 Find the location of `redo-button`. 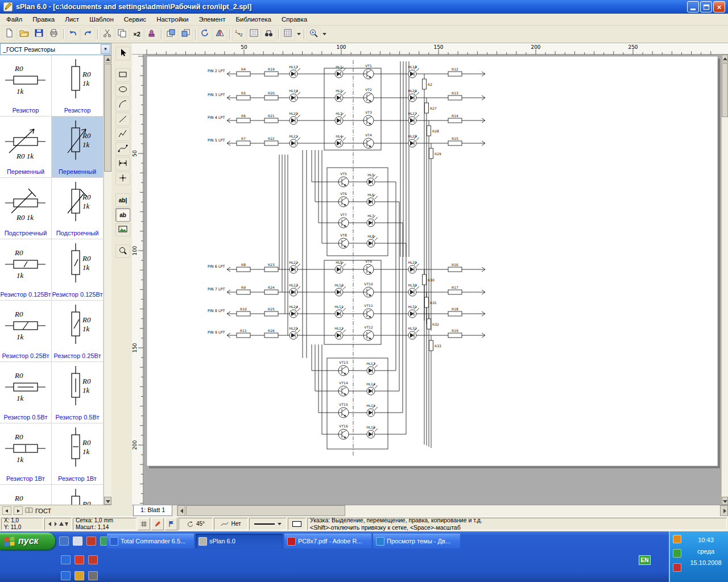

redo-button is located at coordinates (88, 34).